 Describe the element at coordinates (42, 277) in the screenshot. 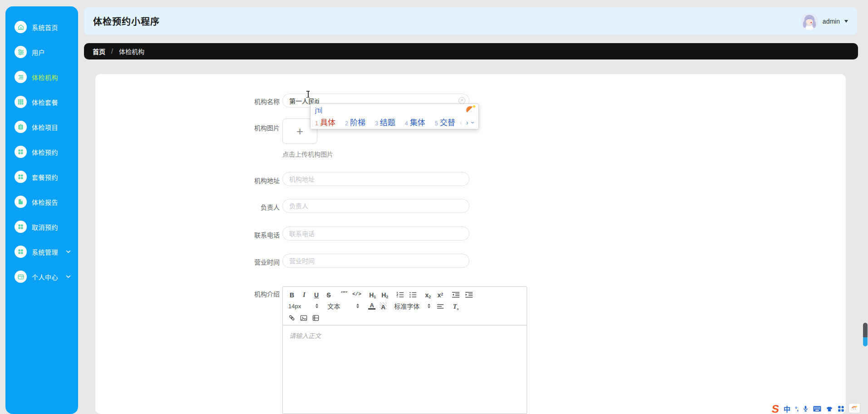

I see `sidebar-item-profile-center: 个人中心` at that location.